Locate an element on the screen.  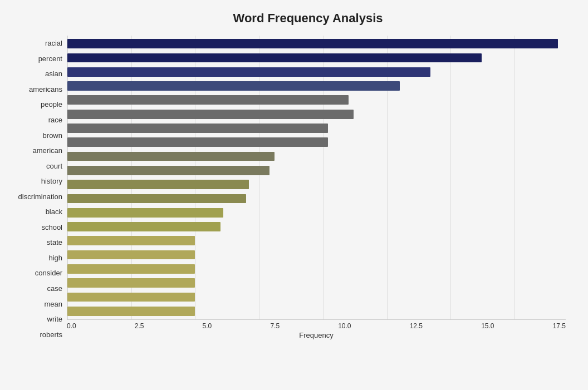
x-tick: 12.5 is located at coordinates (416, 326).